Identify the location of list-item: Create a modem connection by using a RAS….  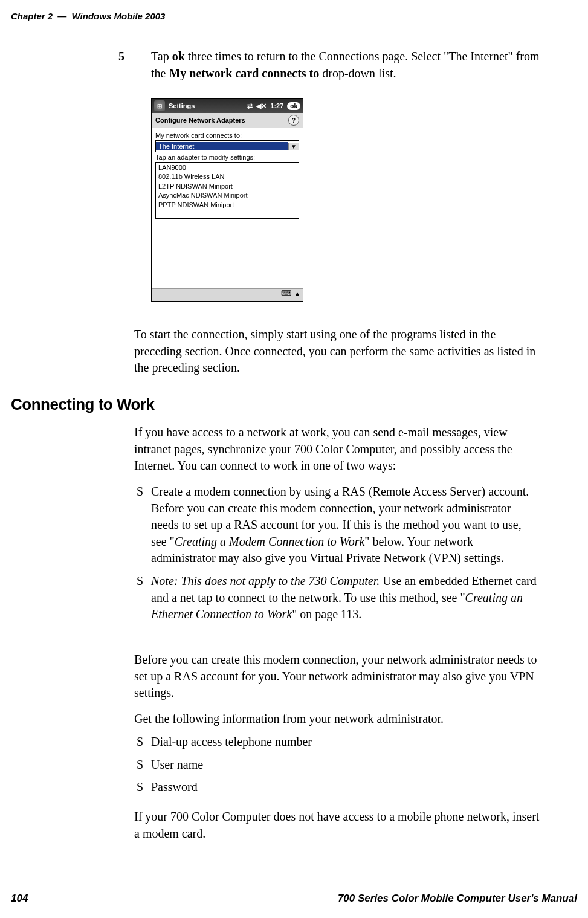
(337, 525).